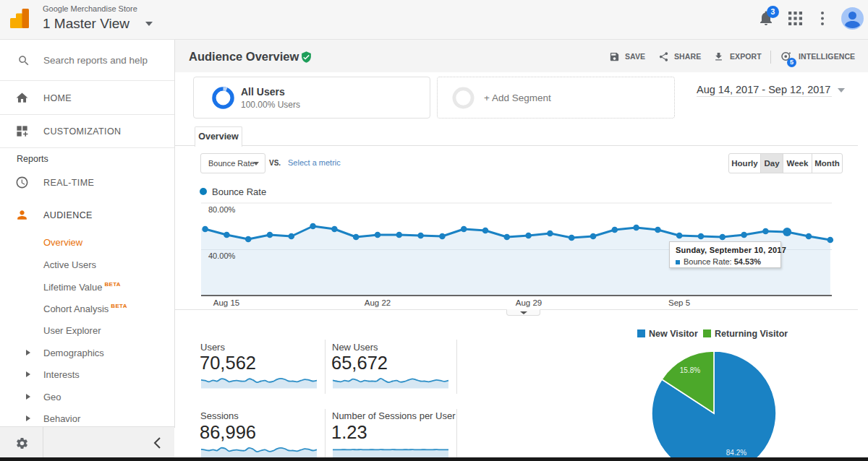  Describe the element at coordinates (529, 303) in the screenshot. I see `svg-text: Aug 29` at that location.